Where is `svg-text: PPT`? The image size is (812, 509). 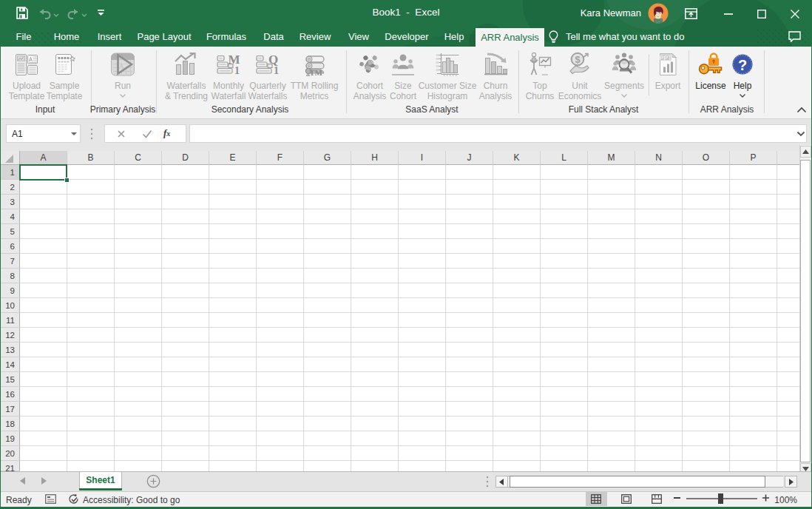
svg-text: PPT is located at coordinates (666, 58).